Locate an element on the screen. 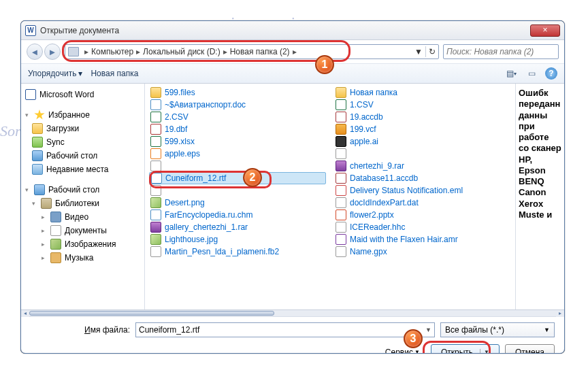  open-button: Открыть▼ is located at coordinates (466, 349).